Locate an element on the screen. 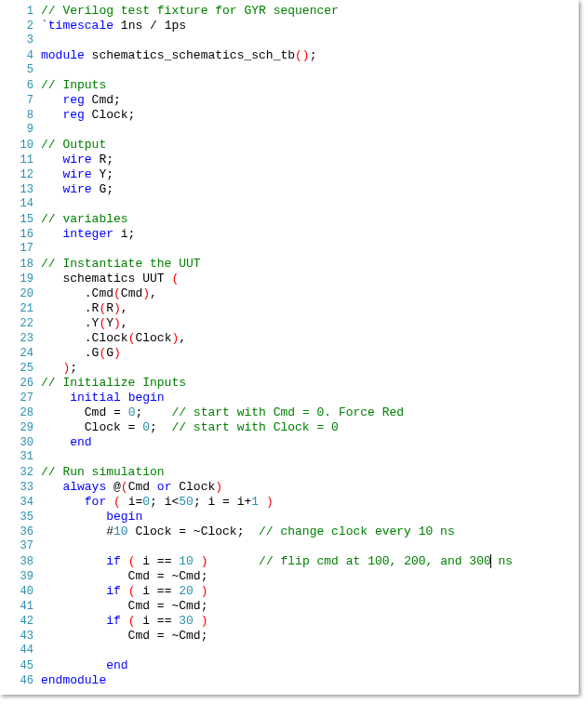 The image size is (588, 704). code-line: 27 initial begin is located at coordinates (289, 398).